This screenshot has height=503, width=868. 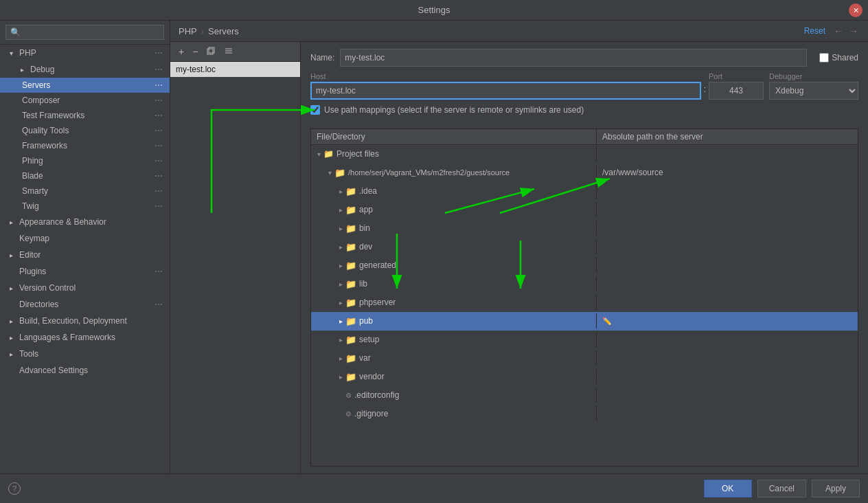 What do you see at coordinates (573, 58) in the screenshot?
I see `name-input` at bounding box center [573, 58].